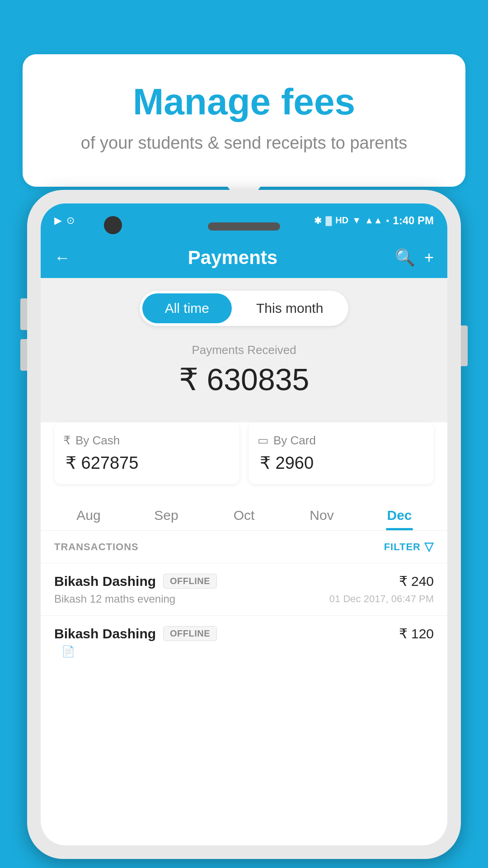 The width and height of the screenshot is (488, 868). What do you see at coordinates (244, 514) in the screenshot?
I see `tab-oct: Oct` at bounding box center [244, 514].